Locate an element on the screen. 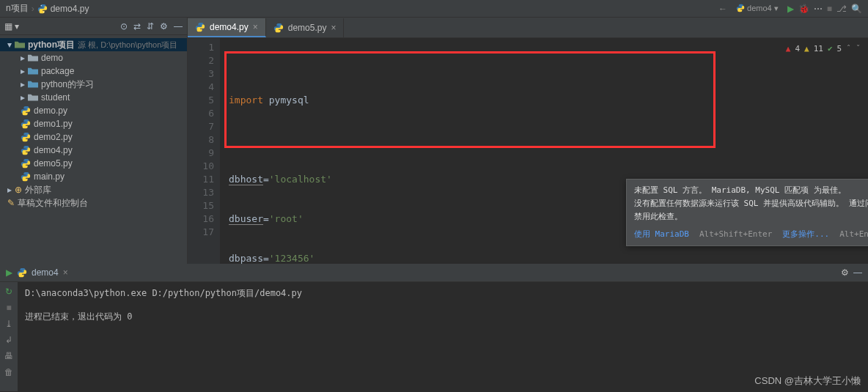  tree-external-libs: ▸ ⊕ 外部库 is located at coordinates (94, 190).